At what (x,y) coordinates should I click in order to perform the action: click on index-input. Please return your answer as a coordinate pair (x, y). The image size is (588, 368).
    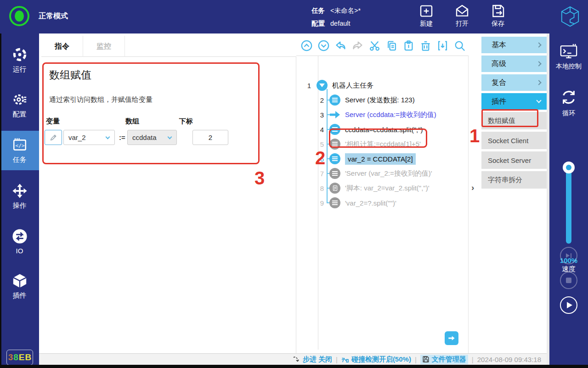
    Looking at the image, I should click on (210, 138).